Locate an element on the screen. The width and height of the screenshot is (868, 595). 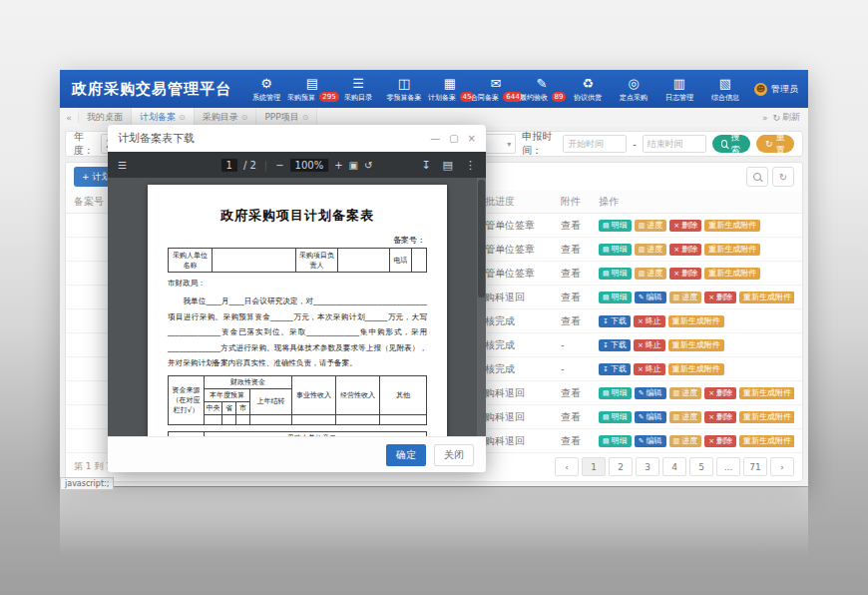
zoom-in-icon: + is located at coordinates (338, 166).